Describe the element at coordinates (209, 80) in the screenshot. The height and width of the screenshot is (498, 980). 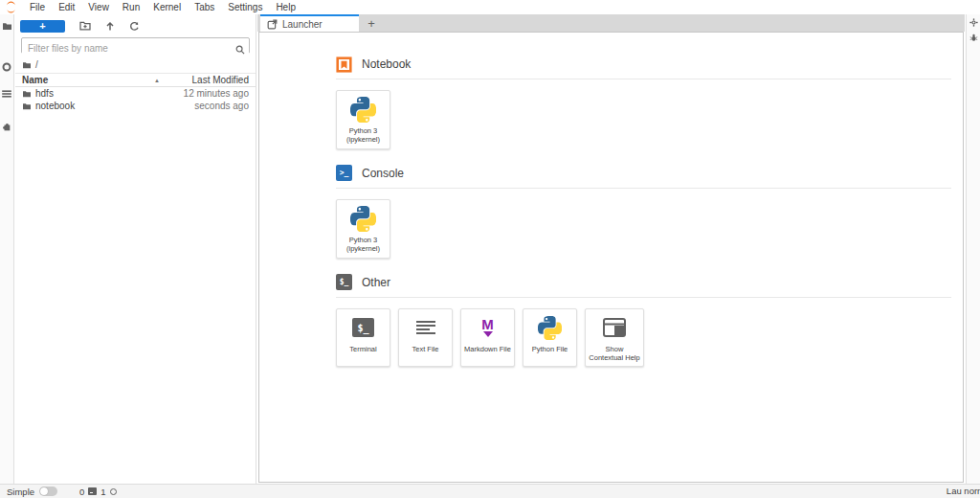
I see `column-header-last-modified: Last Modified` at that location.